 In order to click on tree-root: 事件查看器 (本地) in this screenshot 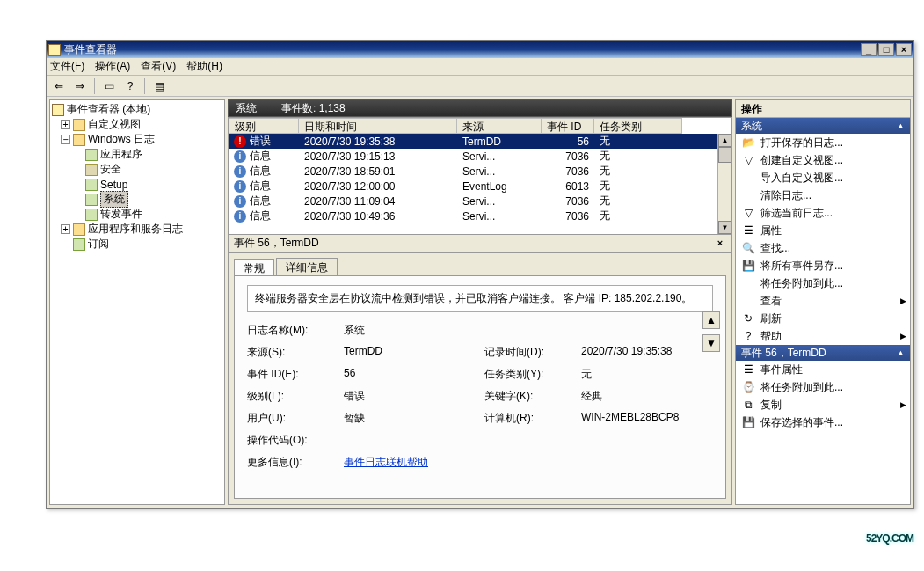, I will do `click(109, 109)`.